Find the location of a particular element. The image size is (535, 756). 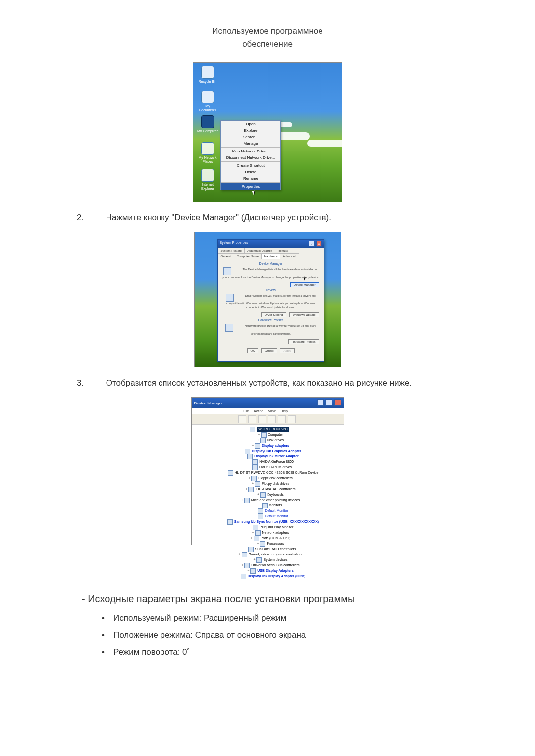

menu-file: File is located at coordinates (246, 411).